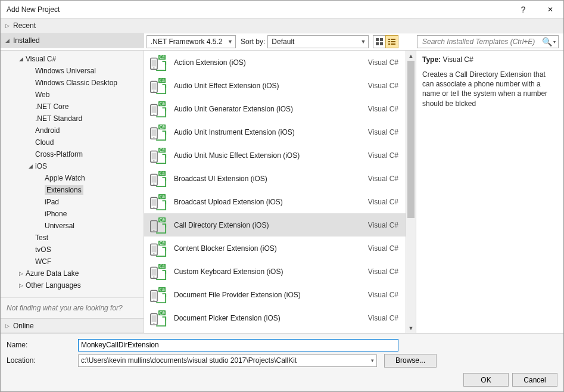  What do you see at coordinates (191, 42) in the screenshot?
I see `framework-dropdown: .NET Framework 4.5.2 ▼` at bounding box center [191, 42].